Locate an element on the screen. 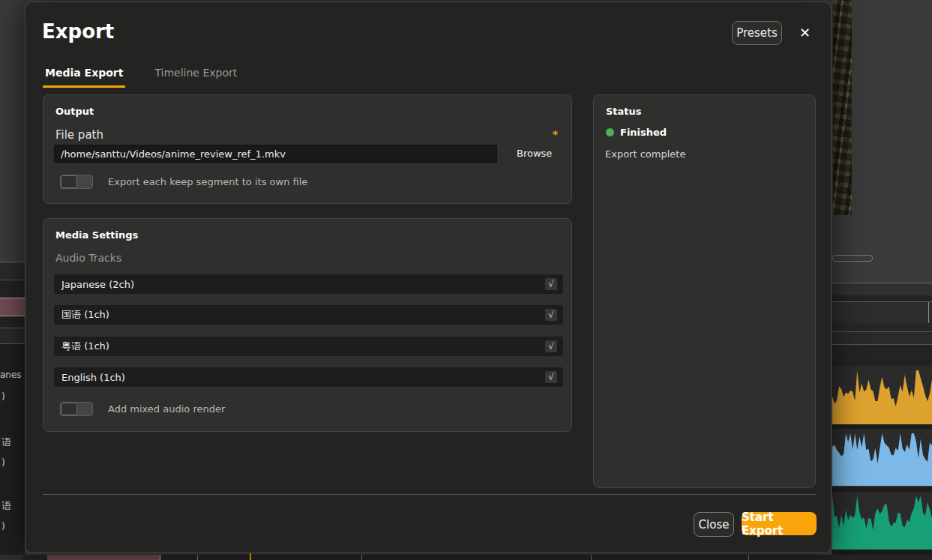 The width and height of the screenshot is (932, 560). audio-track-item-english: English (1ch) √ is located at coordinates (309, 377).